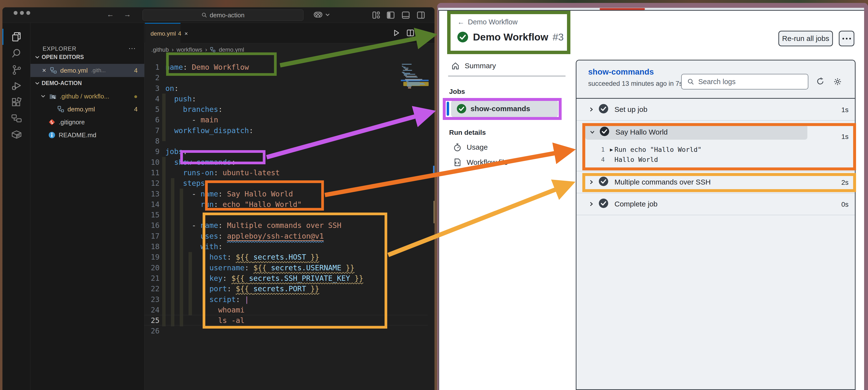 The height and width of the screenshot is (390, 868). What do you see at coordinates (289, 204) in the screenshot?
I see `code-line-14: 14 run: echo "Hallo World"` at bounding box center [289, 204].